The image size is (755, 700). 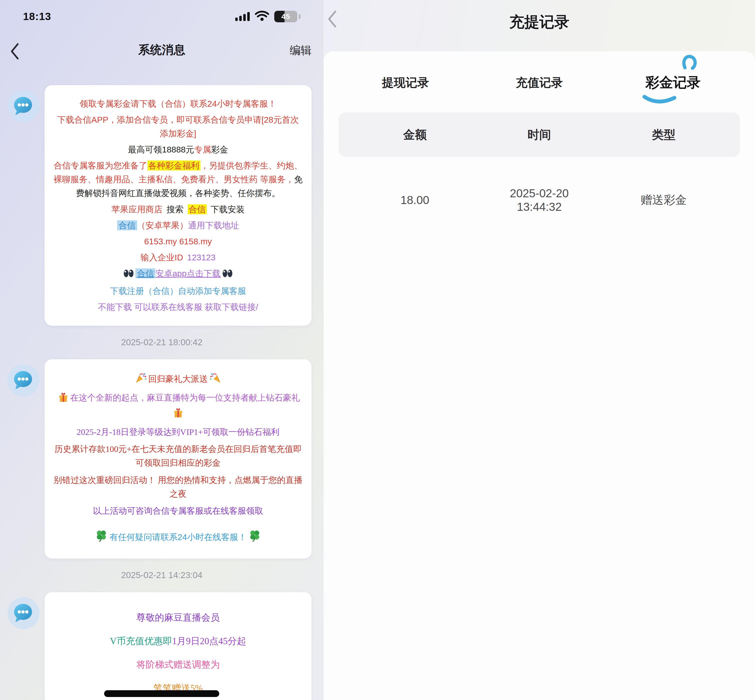 What do you see at coordinates (162, 52) in the screenshot?
I see `left-nav-bar: 系统消息 编辑` at bounding box center [162, 52].